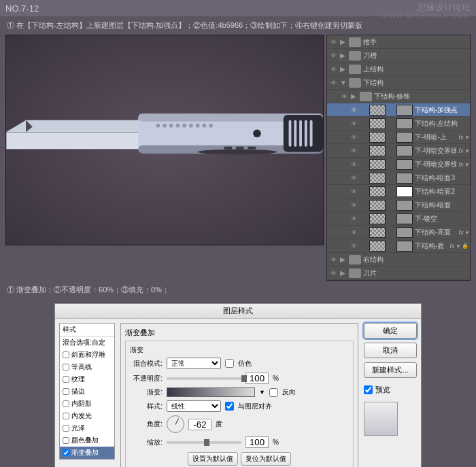 This screenshot has height=467, width=476. I want to click on style-select: 线性, so click(194, 407).